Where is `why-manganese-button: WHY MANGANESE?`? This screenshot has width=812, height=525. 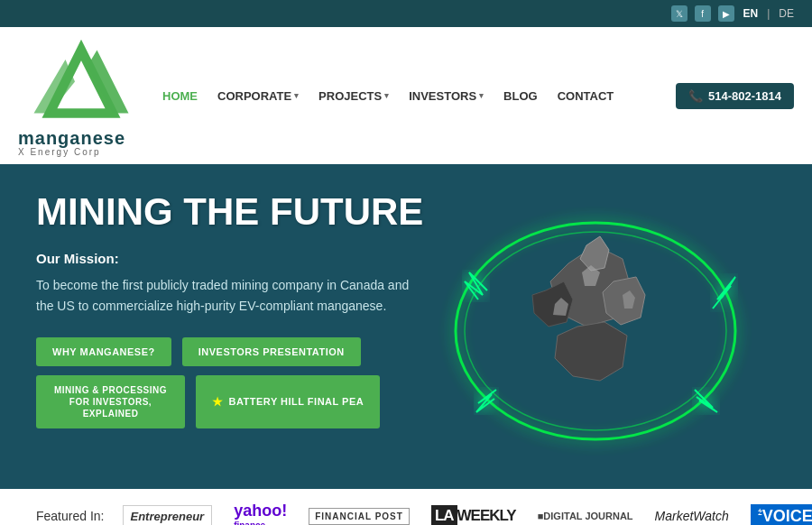
why-manganese-button: WHY MANGANESE? is located at coordinates (104, 352).